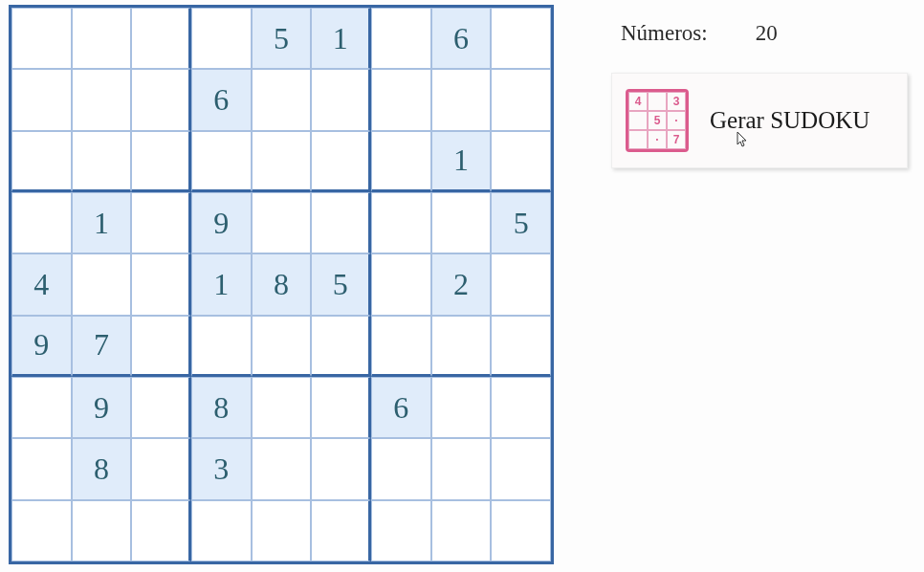 Image resolution: width=924 pixels, height=572 pixels. I want to click on generate-button-label: Gerar SUDOKU, so click(790, 121).